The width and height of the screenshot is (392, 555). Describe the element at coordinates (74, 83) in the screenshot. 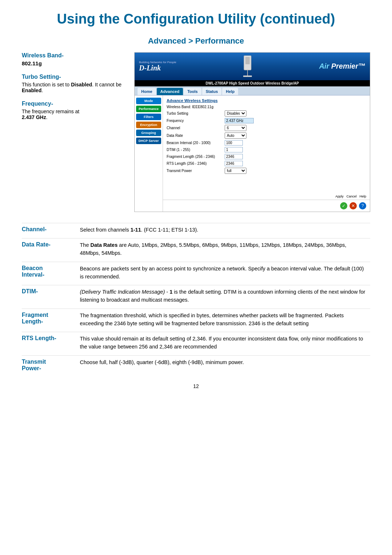

I see `turbo-setting-block: Turbo Setting- This function is set to D…` at that location.